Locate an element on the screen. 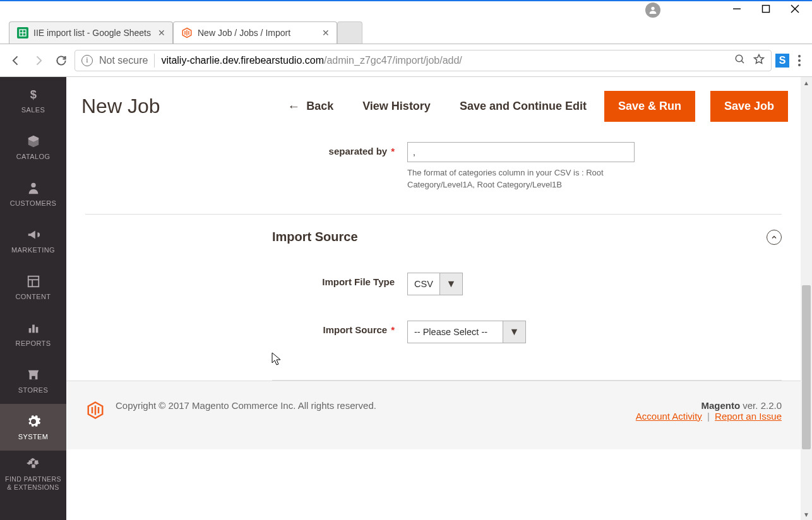 This screenshot has height=520, width=812. save-continue-button: Save and Continue Edit is located at coordinates (523, 106).